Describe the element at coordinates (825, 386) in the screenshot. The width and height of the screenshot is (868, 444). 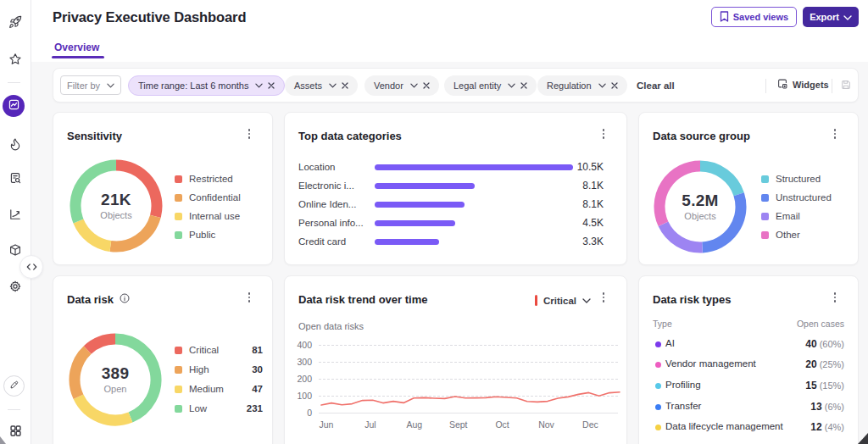
I see `risk-type-value: 15 (15%)` at that location.